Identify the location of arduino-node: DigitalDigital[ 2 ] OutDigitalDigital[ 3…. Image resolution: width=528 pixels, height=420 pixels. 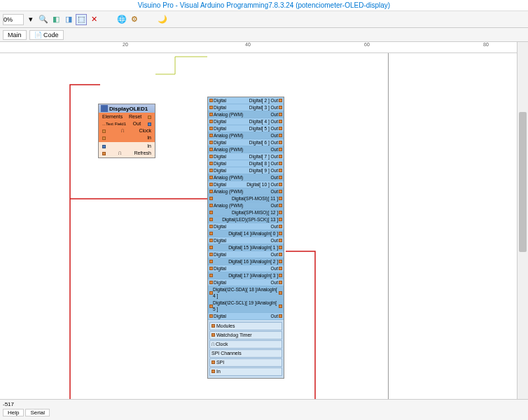
(246, 238).